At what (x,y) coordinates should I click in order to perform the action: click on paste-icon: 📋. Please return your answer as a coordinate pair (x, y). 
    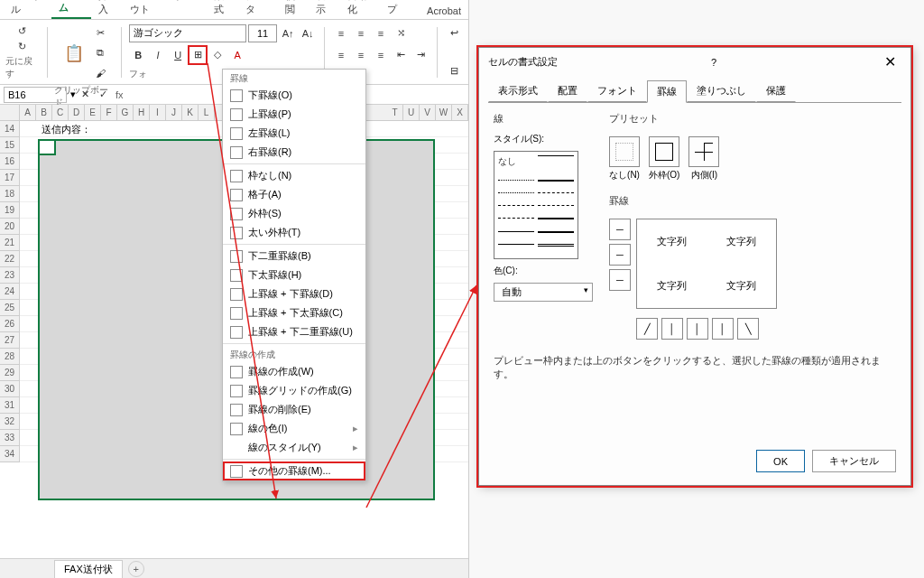
    Looking at the image, I should click on (74, 53).